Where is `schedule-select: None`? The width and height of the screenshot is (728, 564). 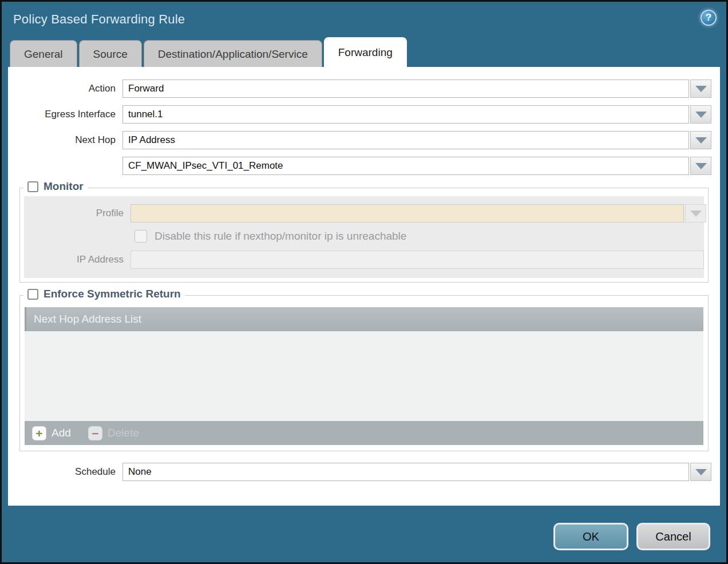 schedule-select: None is located at coordinates (406, 472).